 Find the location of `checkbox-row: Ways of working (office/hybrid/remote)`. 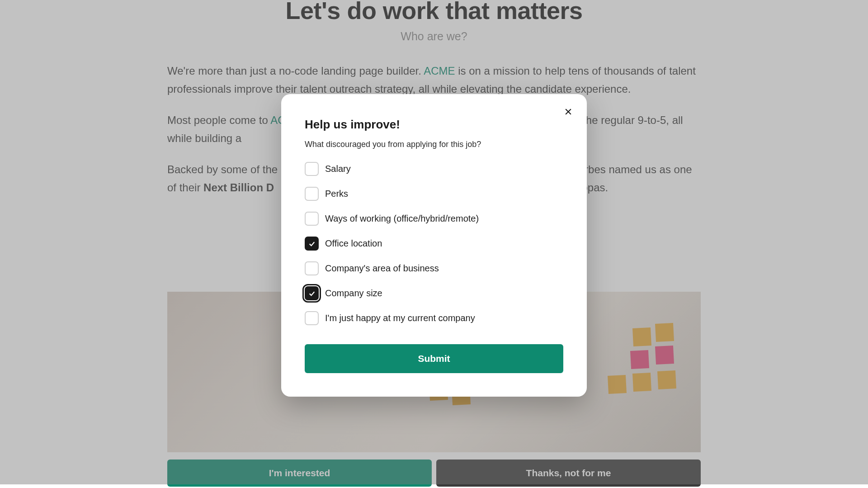

checkbox-row: Ways of working (office/hybrid/remote) is located at coordinates (434, 219).